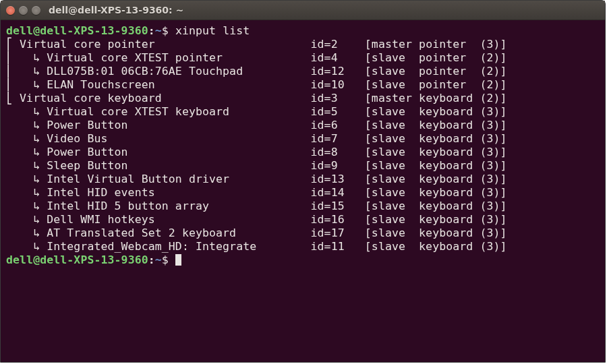  Describe the element at coordinates (303, 220) in the screenshot. I see `output-line: ↳ Dell WMI hotkeys id=16 [slave keyboard…` at that location.